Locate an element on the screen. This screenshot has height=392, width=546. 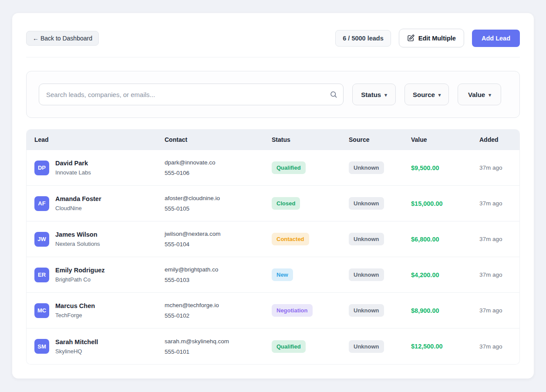
table-row: ER Emily Rodriguez BrightPath Co emily@b… is located at coordinates (273, 275).